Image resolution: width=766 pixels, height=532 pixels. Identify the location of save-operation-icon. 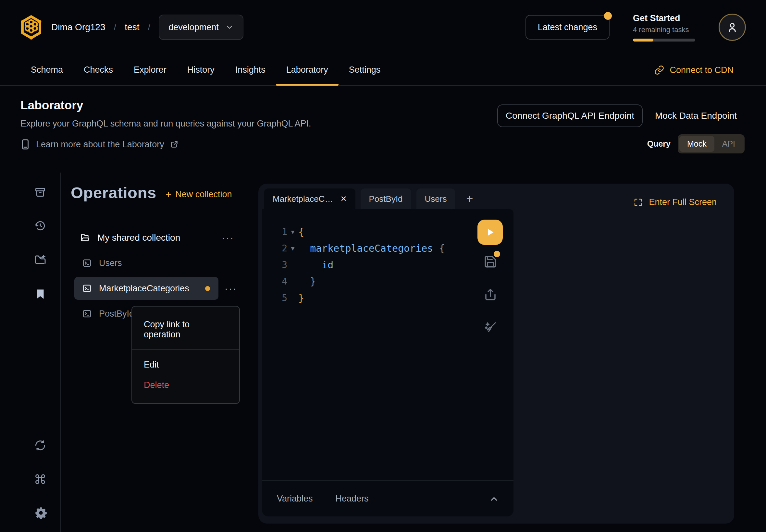
(490, 262).